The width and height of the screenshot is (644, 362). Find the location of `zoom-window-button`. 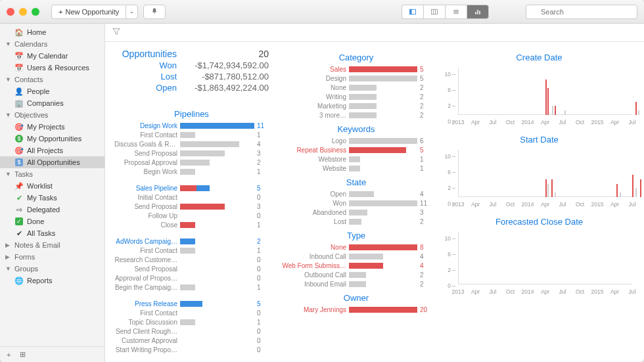

zoom-window-button is located at coordinates (35, 12).